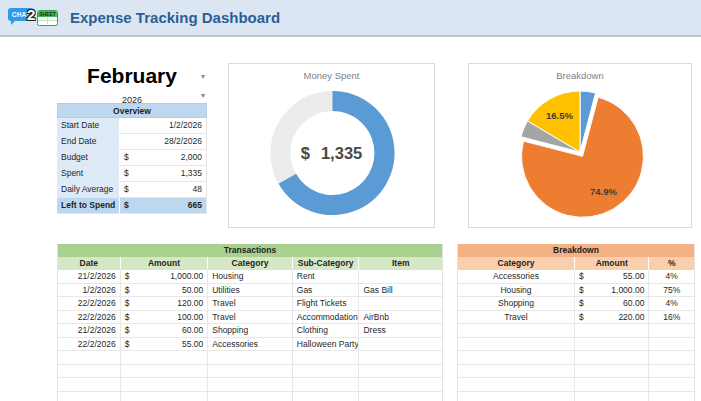  What do you see at coordinates (400, 290) in the screenshot?
I see `tx-cell-item: Gas Bill` at bounding box center [400, 290].